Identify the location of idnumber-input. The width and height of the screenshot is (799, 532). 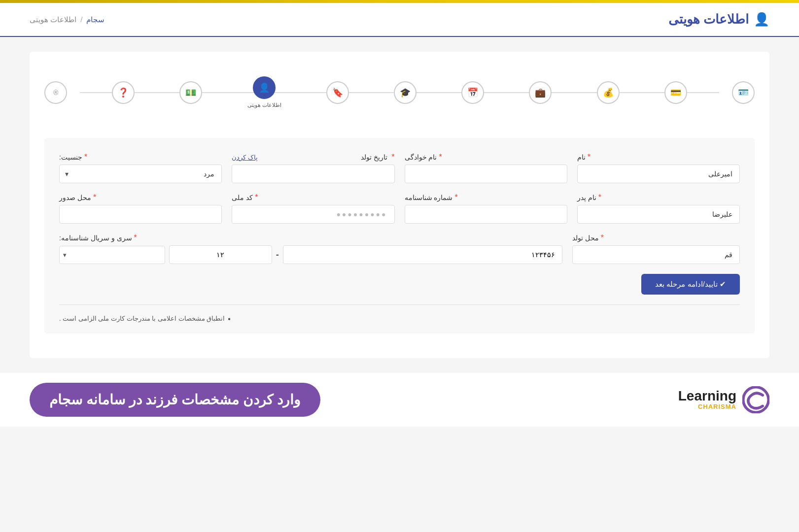
(486, 214).